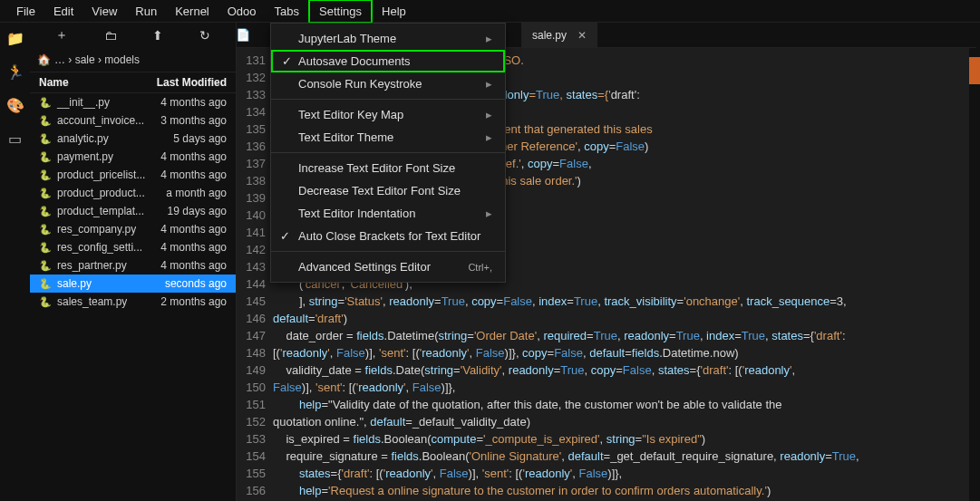 The width and height of the screenshot is (980, 501). Describe the element at coordinates (63, 11) in the screenshot. I see `menu-edit: Edit` at that location.